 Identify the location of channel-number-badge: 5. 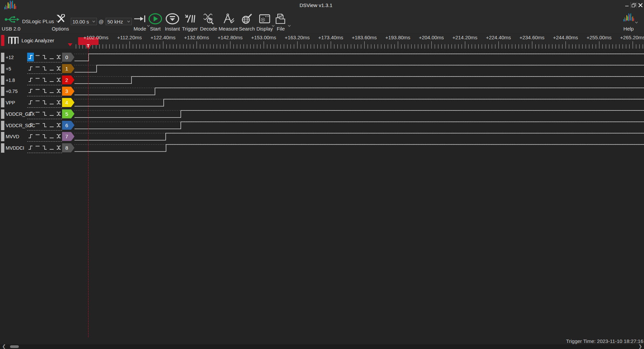
(68, 114).